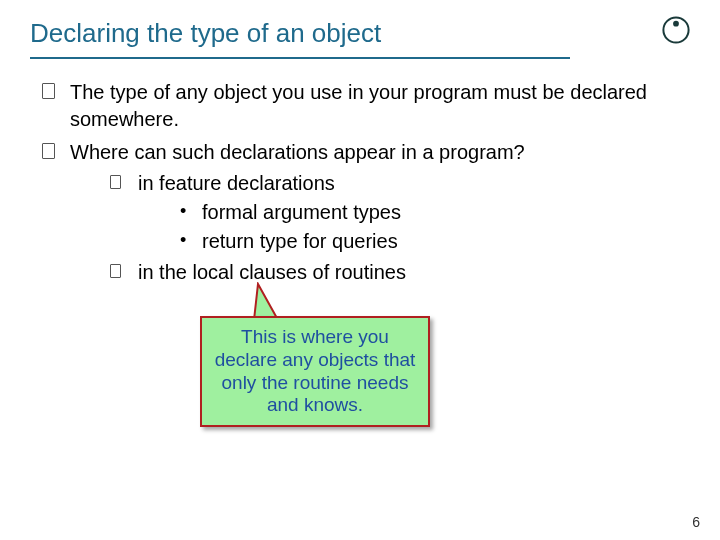 This screenshot has width=720, height=540. Describe the element at coordinates (272, 272) in the screenshot. I see `bullet-text: in the local clauses of routines` at that location.